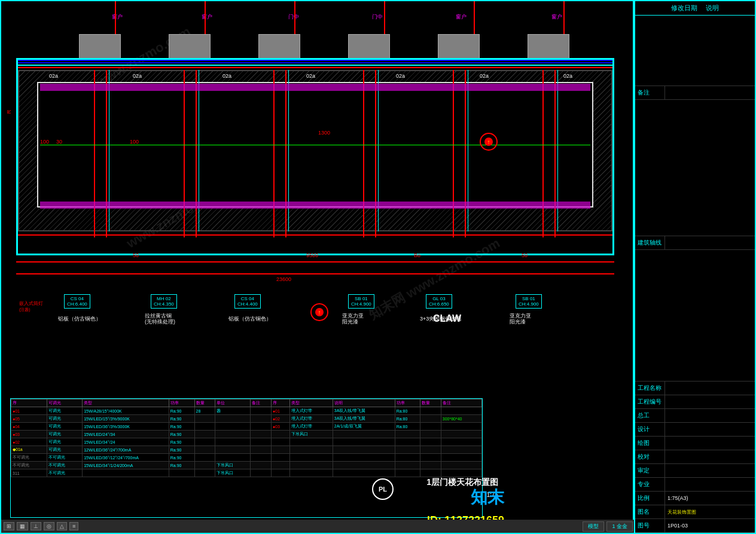 The height and width of the screenshot is (534, 756). Describe the element at coordinates (77, 301) in the screenshot. I see `symbol-cs04-1: CS 04 CH:6.400` at that location.